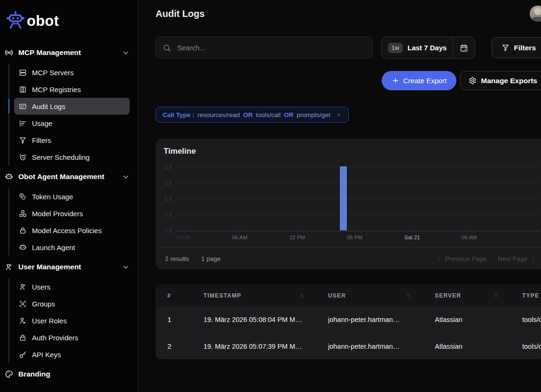  Describe the element at coordinates (382, 296) in the screenshot. I see `column-header-user: USER` at that location.